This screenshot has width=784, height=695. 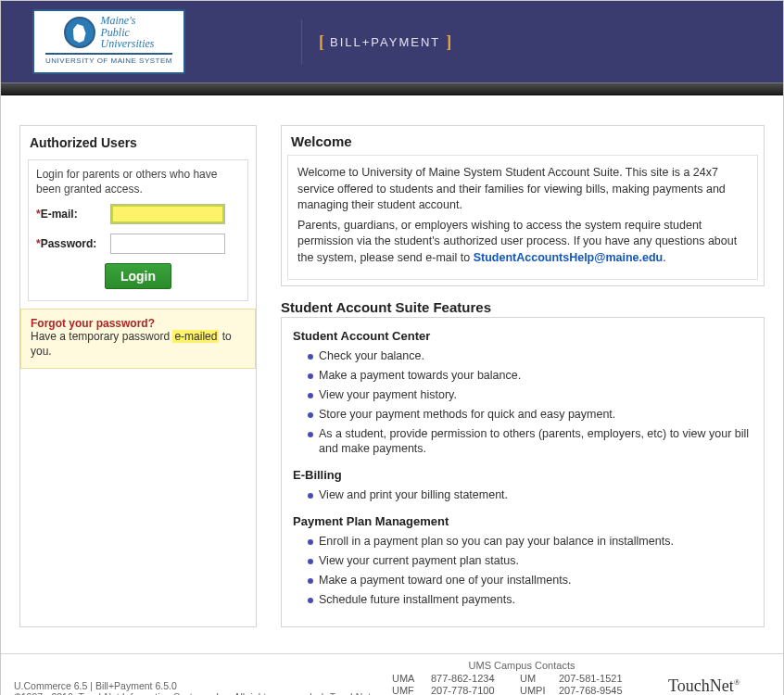 What do you see at coordinates (530, 442) in the screenshot?
I see `list-item: As a student, provide permission to othe…` at bounding box center [530, 442].